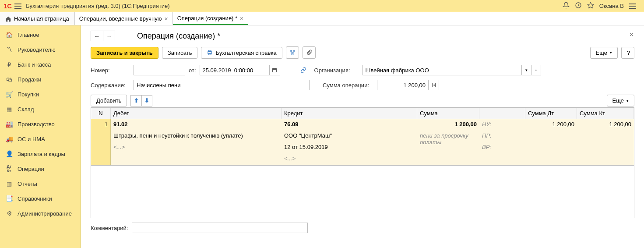 The image size is (644, 248). I want to click on kredit-account: 76.09, so click(349, 125).